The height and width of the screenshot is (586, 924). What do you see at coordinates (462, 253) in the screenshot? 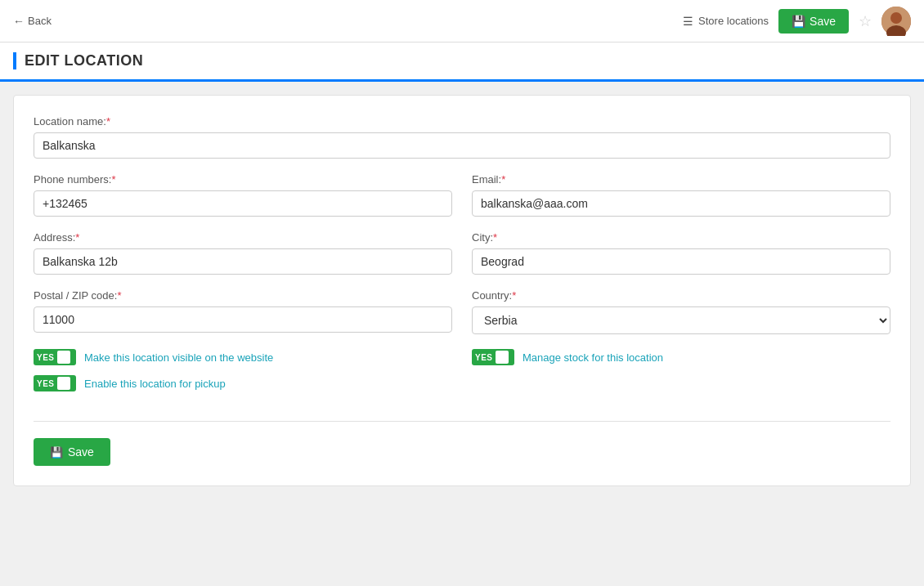
I see `address-city-row: Address:* City:*` at bounding box center [462, 253].